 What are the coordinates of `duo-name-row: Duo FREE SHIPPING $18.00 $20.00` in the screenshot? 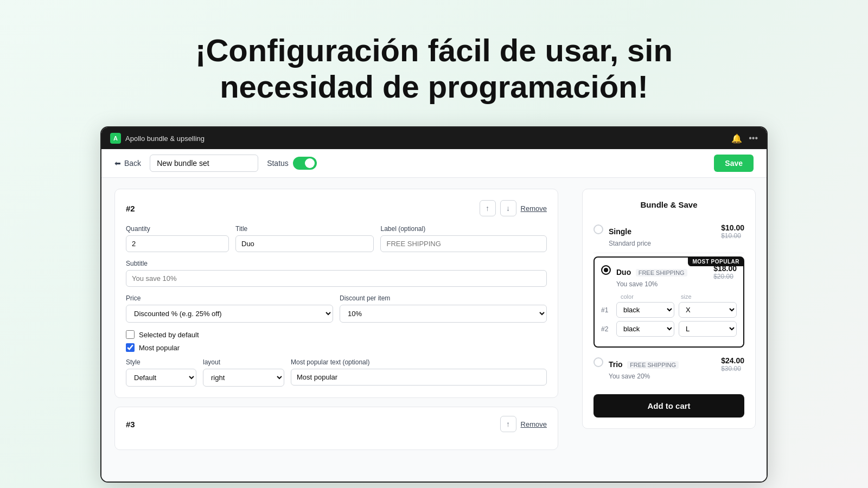 It's located at (676, 272).